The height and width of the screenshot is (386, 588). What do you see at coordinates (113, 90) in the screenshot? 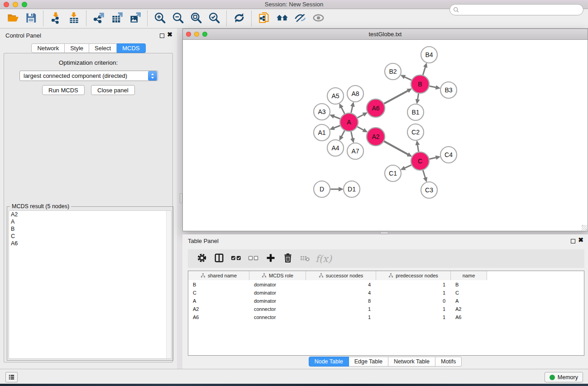
I see `close-panel-button: Close panel` at bounding box center [113, 90].